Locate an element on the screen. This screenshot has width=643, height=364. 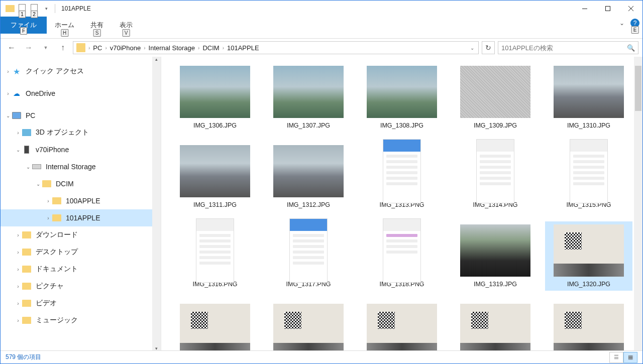
tree-documents: ›ドキュメント is located at coordinates (80, 269).